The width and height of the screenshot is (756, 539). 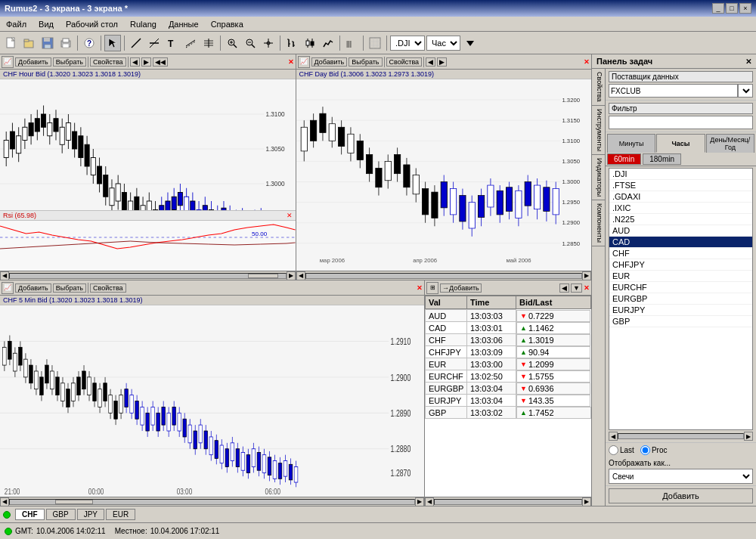 What do you see at coordinates (624, 159) in the screenshot?
I see `tab-60min: 60min` at bounding box center [624, 159].